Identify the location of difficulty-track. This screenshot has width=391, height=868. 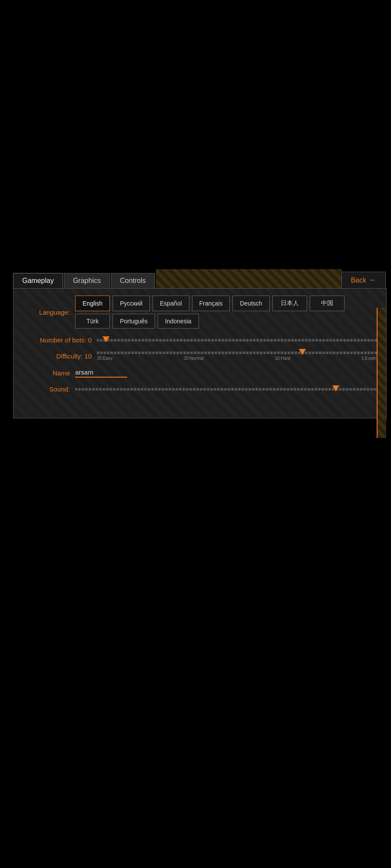
(237, 353).